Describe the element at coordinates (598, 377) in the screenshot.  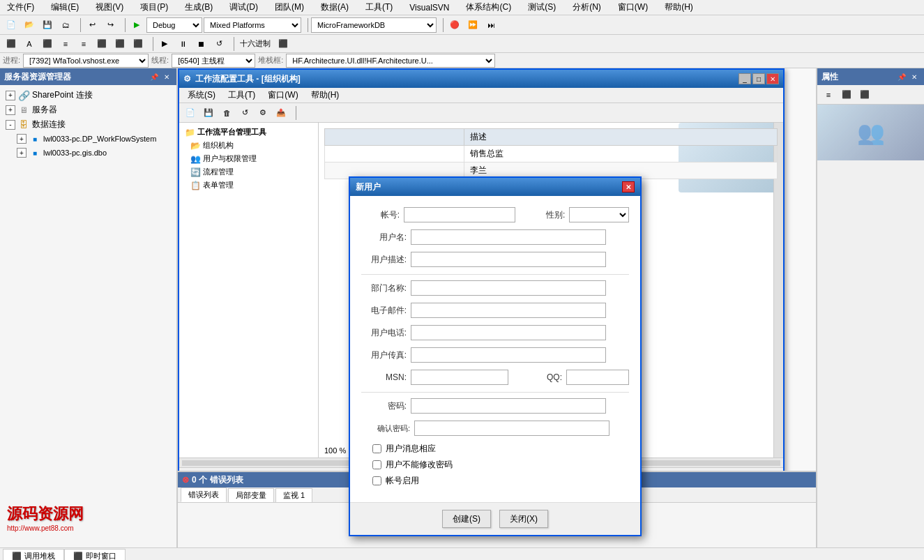
I see `qq-input` at that location.